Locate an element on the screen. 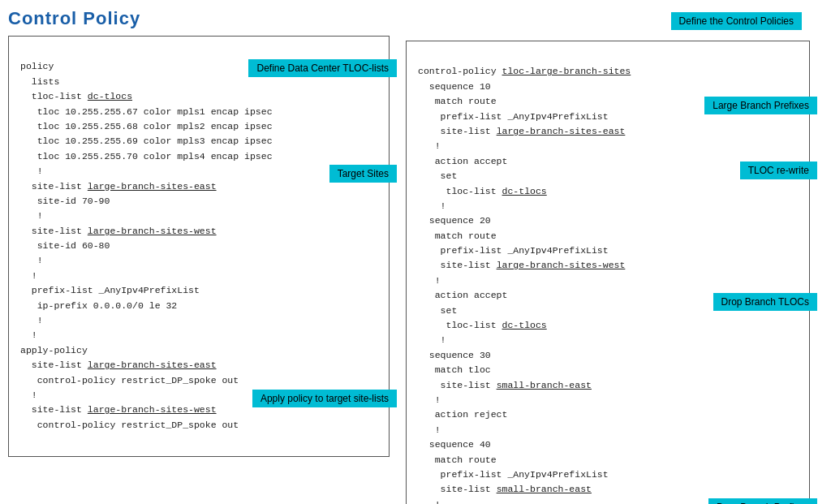 The image size is (818, 504). code-line-24: site-list large-branch-sites-west is located at coordinates (118, 409).